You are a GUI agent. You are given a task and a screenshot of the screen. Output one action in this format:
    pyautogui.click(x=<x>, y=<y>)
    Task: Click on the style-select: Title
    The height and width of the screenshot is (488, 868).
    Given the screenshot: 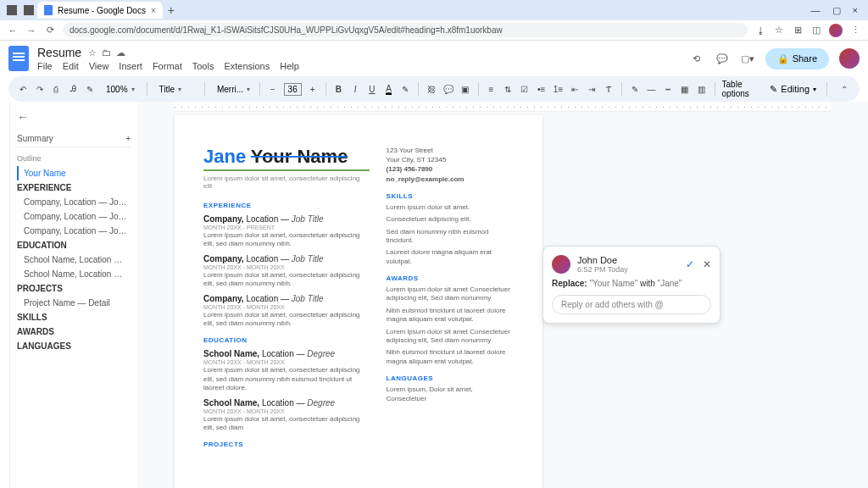 What is the action you would take?
    pyautogui.click(x=175, y=90)
    